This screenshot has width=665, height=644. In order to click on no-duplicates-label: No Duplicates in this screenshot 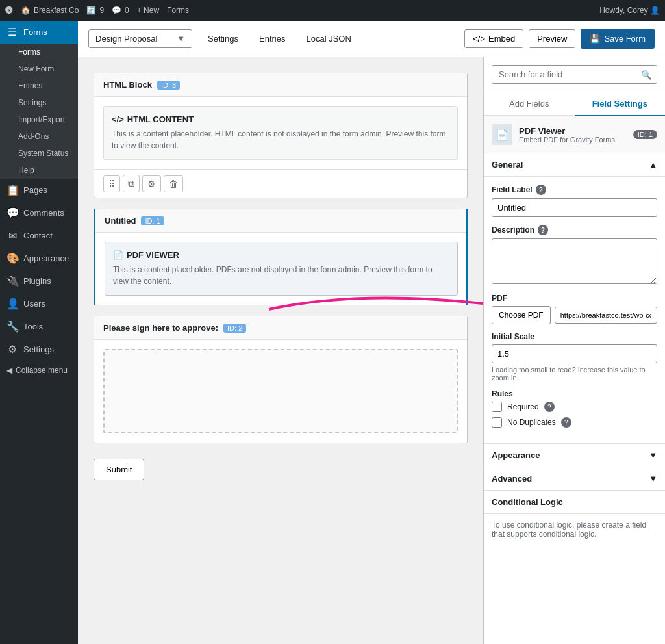, I will do `click(531, 422)`.